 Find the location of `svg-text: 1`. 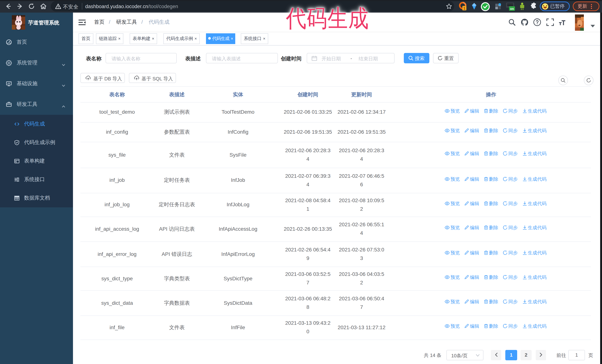

svg-text: 1 is located at coordinates (464, 8).